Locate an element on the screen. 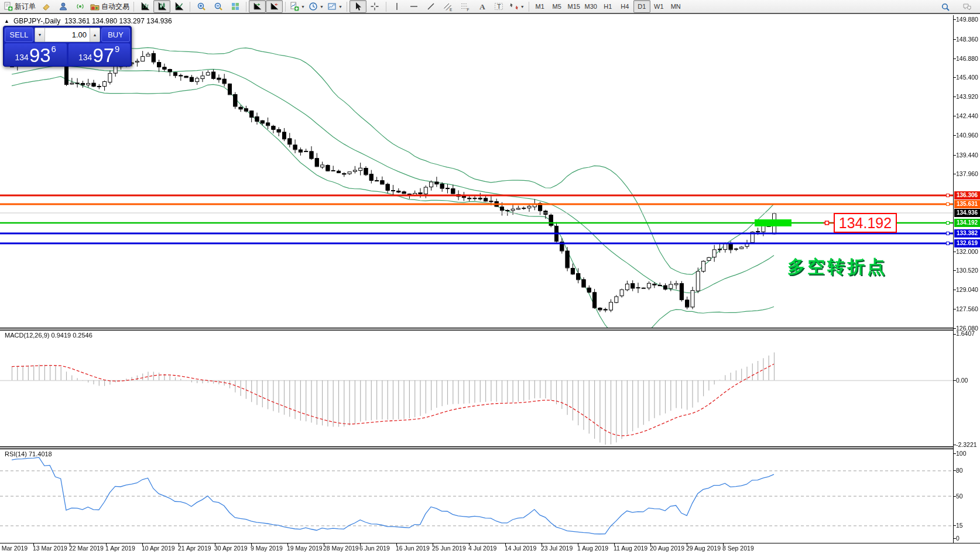 This screenshot has height=554, width=980. buy-price-display: 134979 is located at coordinates (100, 54).